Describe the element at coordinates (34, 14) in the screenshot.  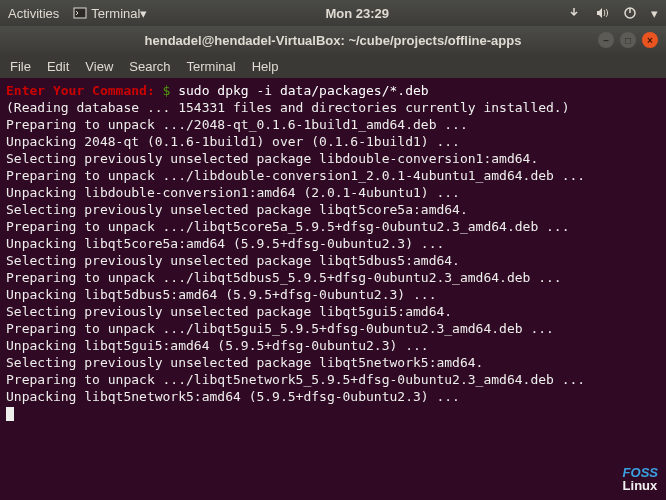
I see `activities-button: Activities` at that location.